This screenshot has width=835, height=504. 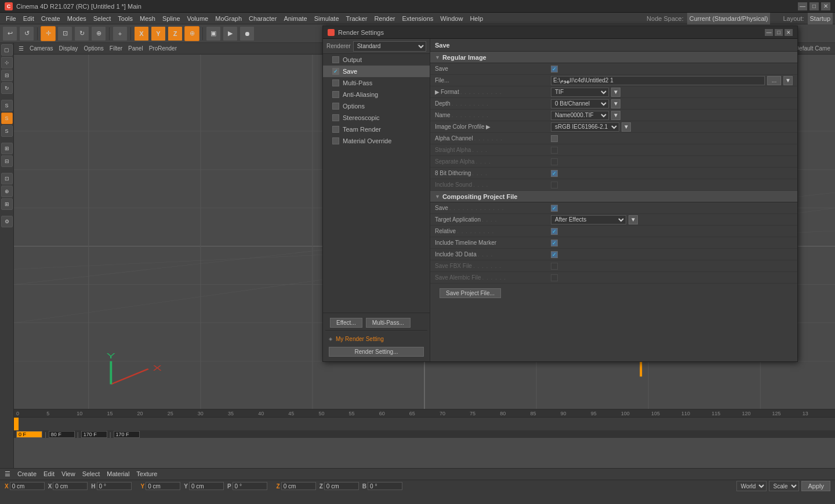 What do you see at coordinates (116, 49) in the screenshot?
I see `vt-options: Filter` at bounding box center [116, 49].